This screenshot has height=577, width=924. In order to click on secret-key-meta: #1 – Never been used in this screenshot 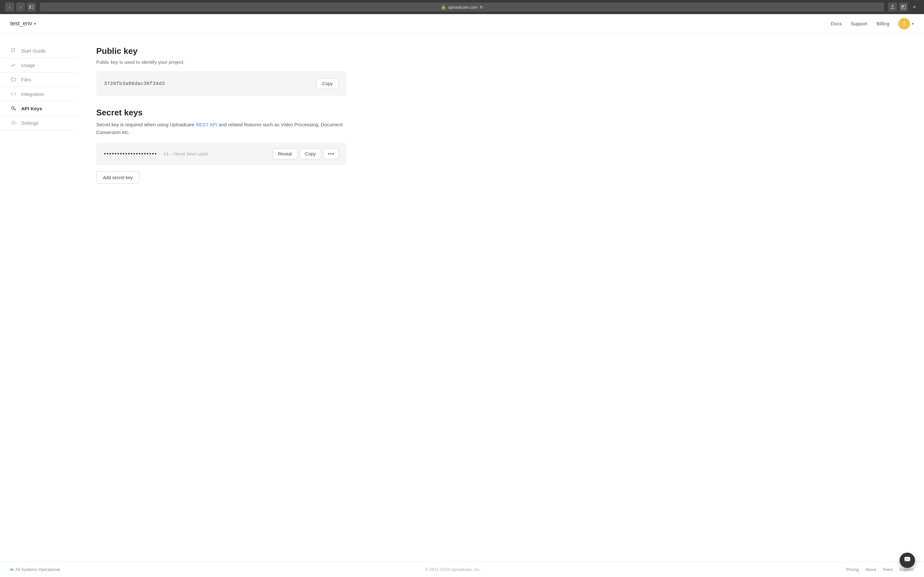, I will do `click(215, 154)`.